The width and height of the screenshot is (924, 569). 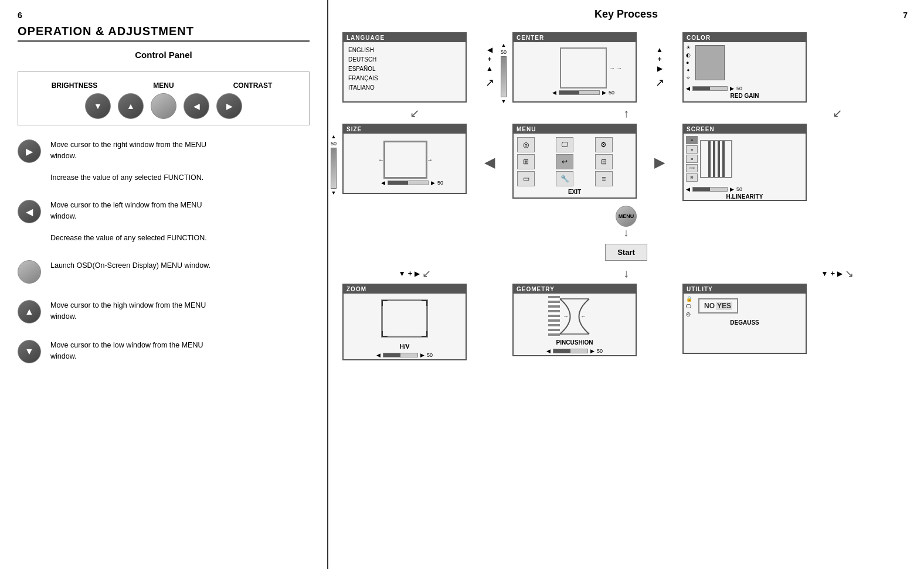 I want to click on desc-down-line1: Move cursor to the low window from the M…, so click(x=127, y=345).